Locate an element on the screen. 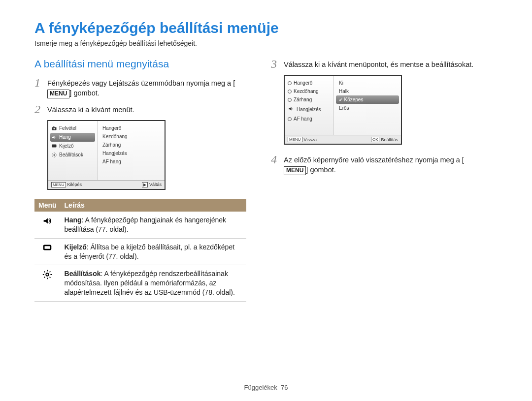  submenu-item: AF hang is located at coordinates (131, 161).